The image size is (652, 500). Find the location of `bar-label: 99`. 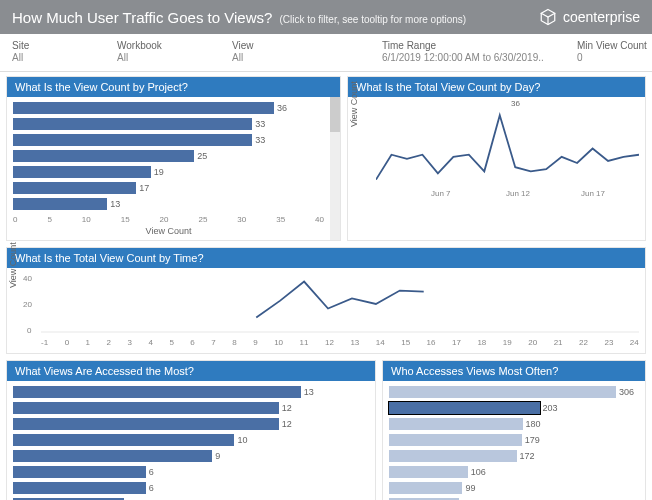

bar-label: 99 is located at coordinates (470, 488).